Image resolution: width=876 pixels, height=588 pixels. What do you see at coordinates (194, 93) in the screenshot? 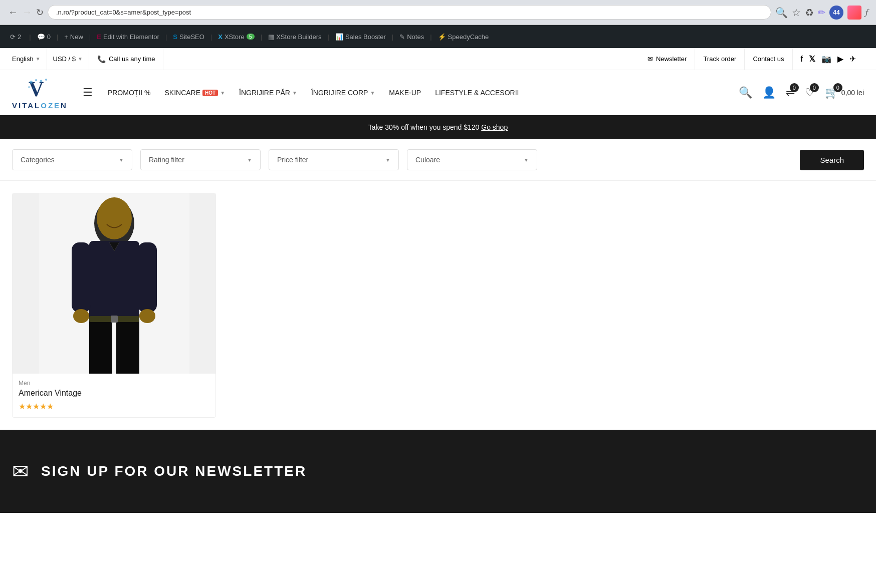
I see `nav-skincare: SKINCARE HOT ▼` at bounding box center [194, 93].